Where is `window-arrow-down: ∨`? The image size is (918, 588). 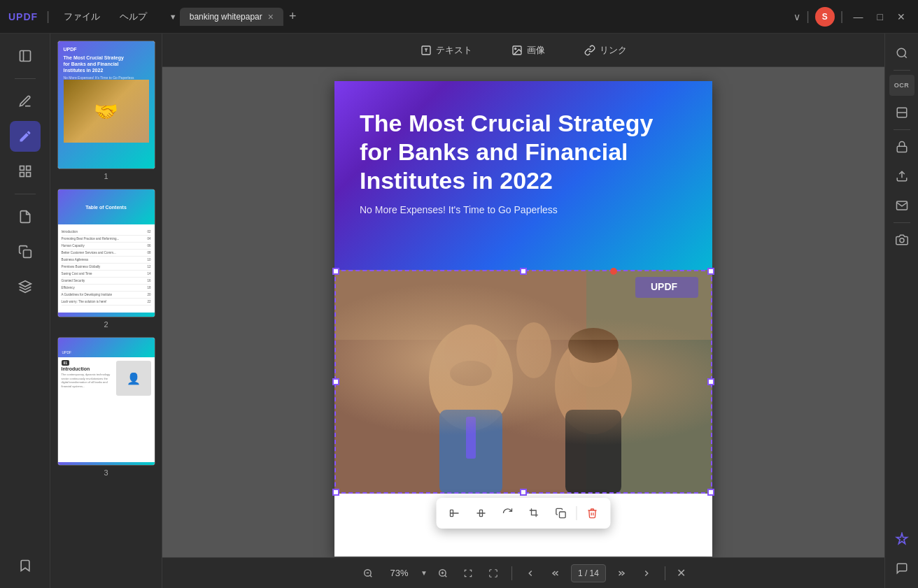 window-arrow-down: ∨ is located at coordinates (797, 17).